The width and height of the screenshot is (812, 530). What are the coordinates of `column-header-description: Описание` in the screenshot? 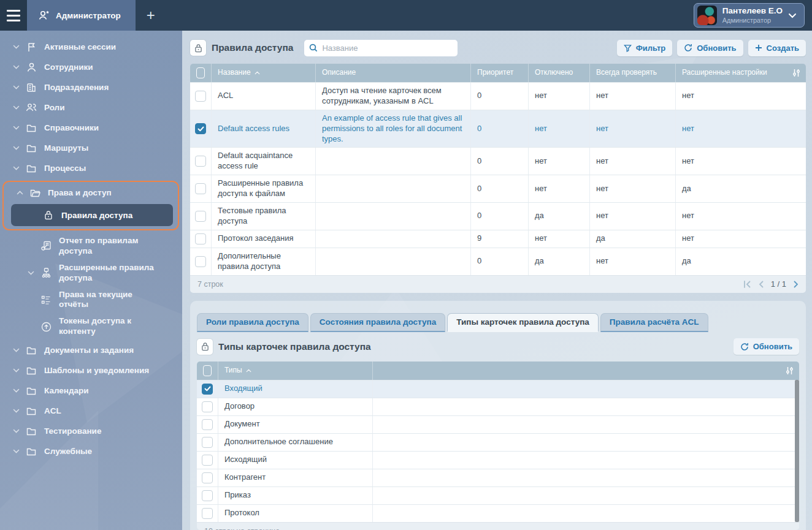 It's located at (394, 73).